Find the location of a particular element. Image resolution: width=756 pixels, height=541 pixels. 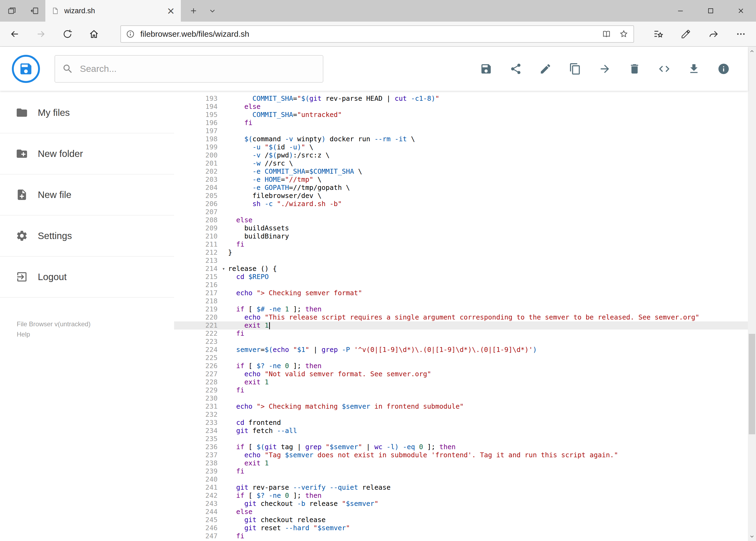

vertical-scrollbar is located at coordinates (752, 294).